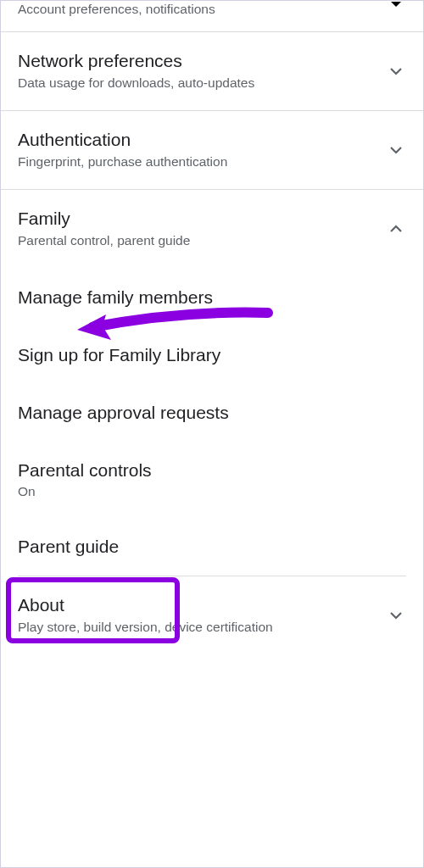 The image size is (424, 868). What do you see at coordinates (212, 355) in the screenshot?
I see `family-signup-library: Sign up for Family Library` at bounding box center [212, 355].